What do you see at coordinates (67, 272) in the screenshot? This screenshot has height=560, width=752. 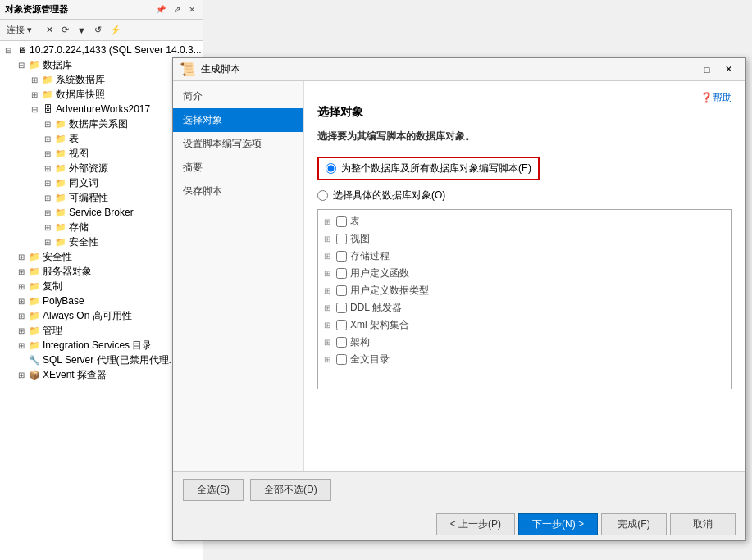 I see `tree-label-server_obj: 服务器对象` at bounding box center [67, 272].